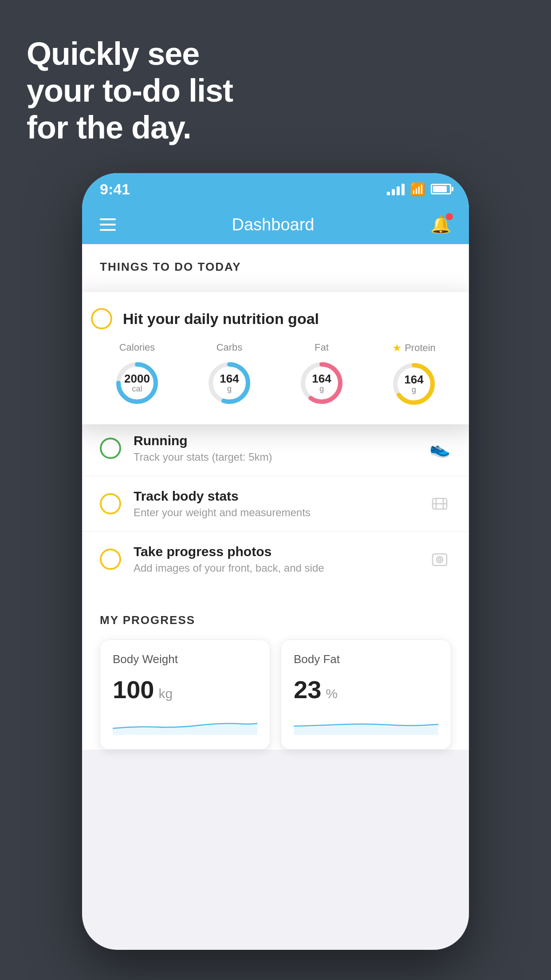 The height and width of the screenshot is (980, 551). I want to click on carbs-label: Carbs, so click(230, 348).